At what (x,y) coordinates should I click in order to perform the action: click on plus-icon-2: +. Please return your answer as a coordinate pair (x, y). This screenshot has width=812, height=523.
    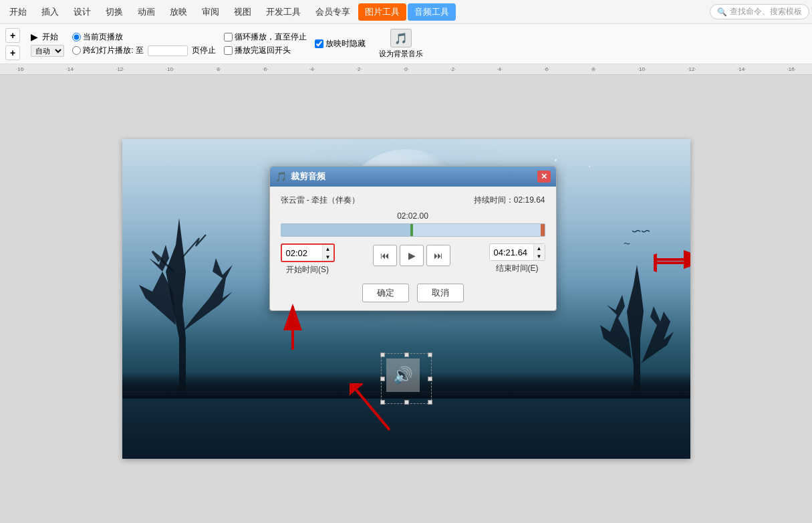
    Looking at the image, I should click on (13, 53).